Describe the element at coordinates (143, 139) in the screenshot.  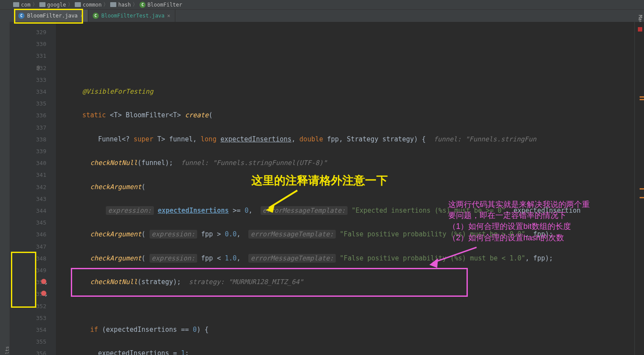
I see `keyword: super` at that location.